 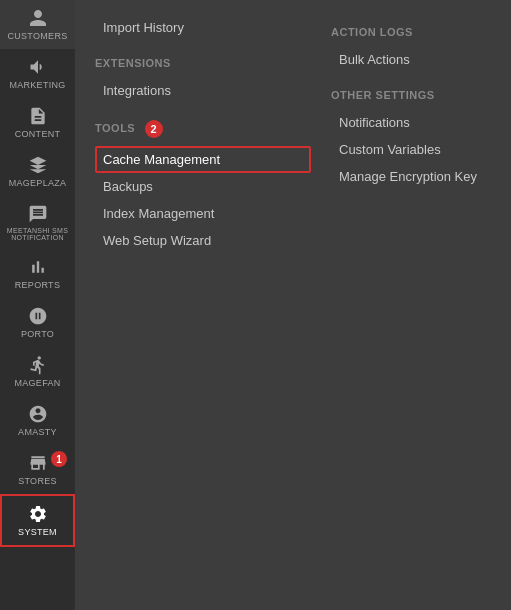 I want to click on sidebar-item-content: CONTENT, so click(x=38, y=122).